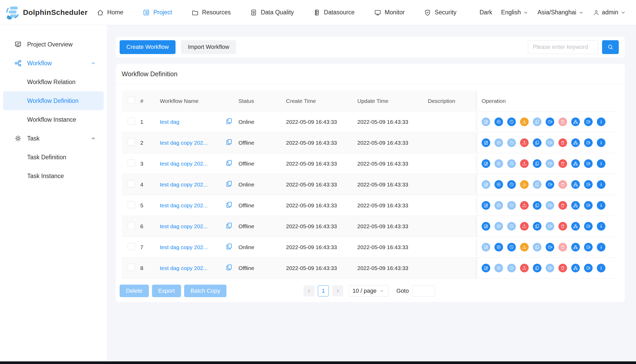 Image resolution: width=636 pixels, height=364 pixels. Describe the element at coordinates (486, 13) in the screenshot. I see `theme-toggle: Dark` at that location.